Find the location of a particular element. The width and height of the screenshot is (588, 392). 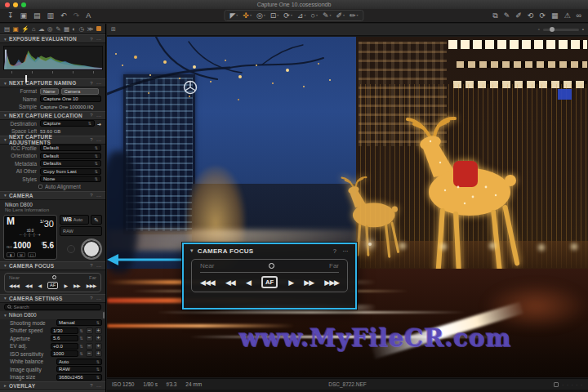

erase-mask-tool-icon: ✐▾ is located at coordinates (340, 16).